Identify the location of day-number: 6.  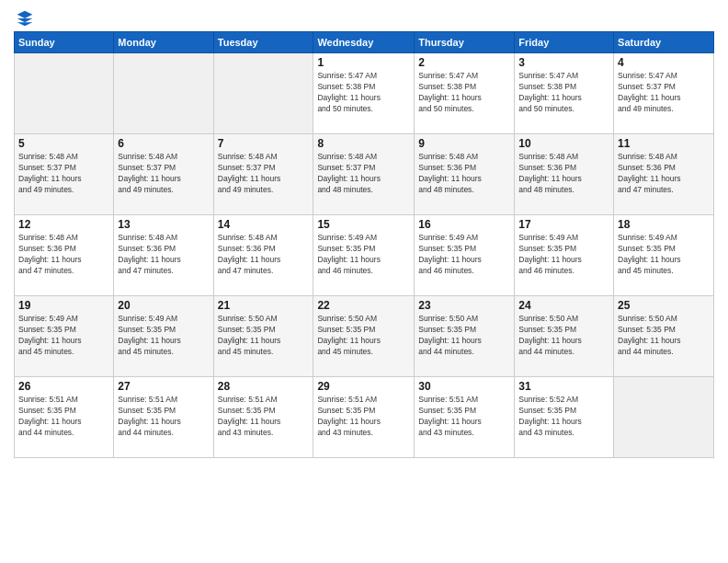
(164, 144).